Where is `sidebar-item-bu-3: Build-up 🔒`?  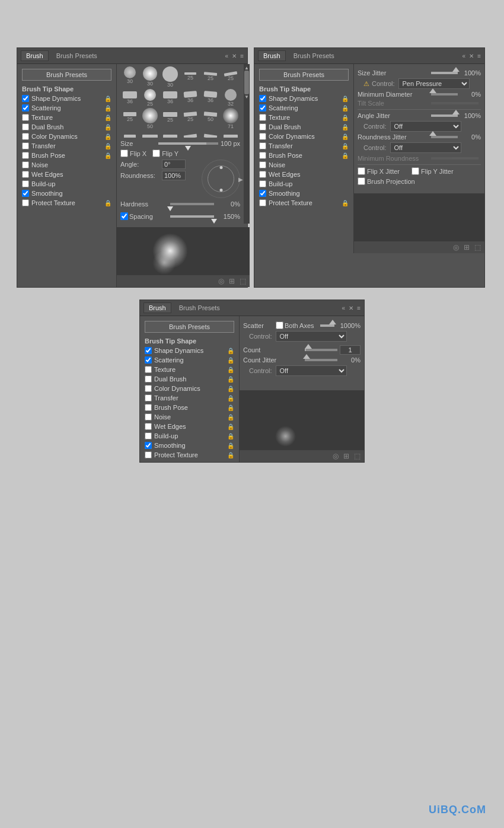 sidebar-item-bu-3: Build-up 🔒 is located at coordinates (190, 436).